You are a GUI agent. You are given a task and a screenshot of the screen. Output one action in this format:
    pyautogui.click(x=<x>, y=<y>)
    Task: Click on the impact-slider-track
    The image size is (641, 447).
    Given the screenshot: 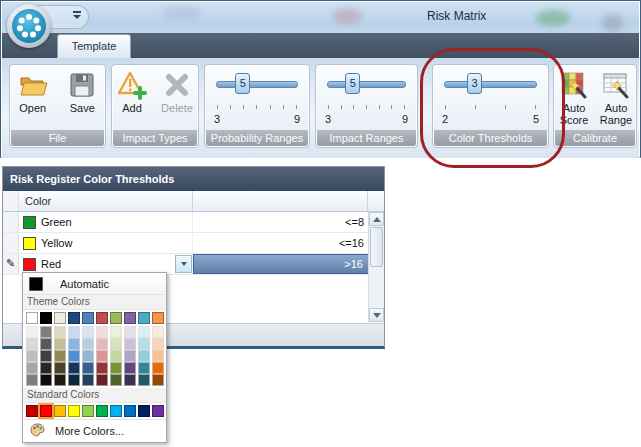 What is the action you would take?
    pyautogui.click(x=366, y=84)
    